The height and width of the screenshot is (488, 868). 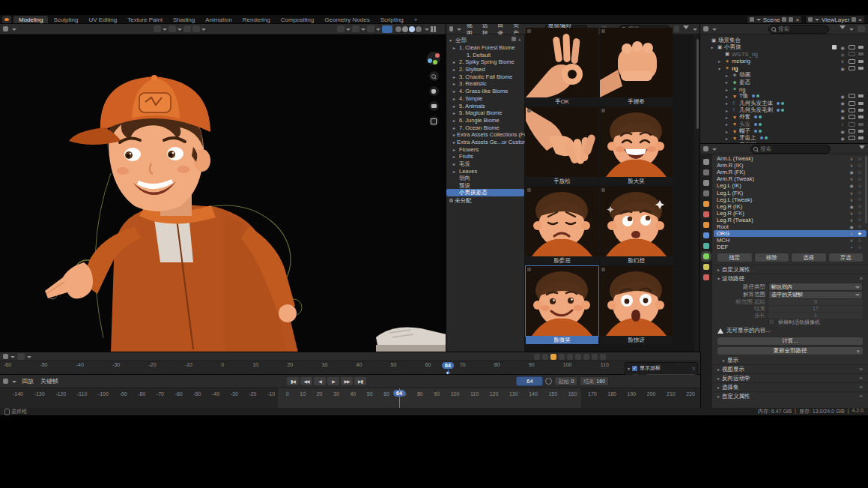 I want to click on bone-collection-row: MCH, so click(x=790, y=240).